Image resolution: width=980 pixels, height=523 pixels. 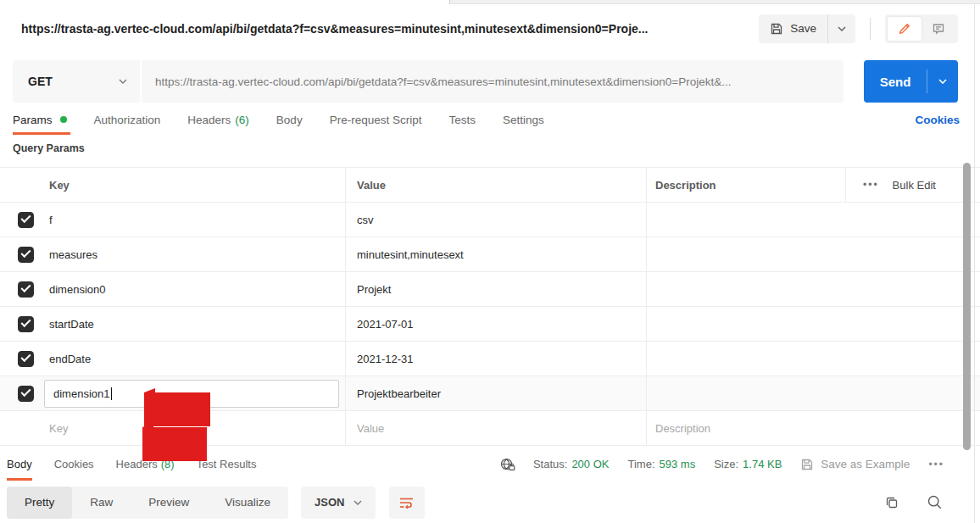 I want to click on time-label: Time:, so click(x=641, y=465).